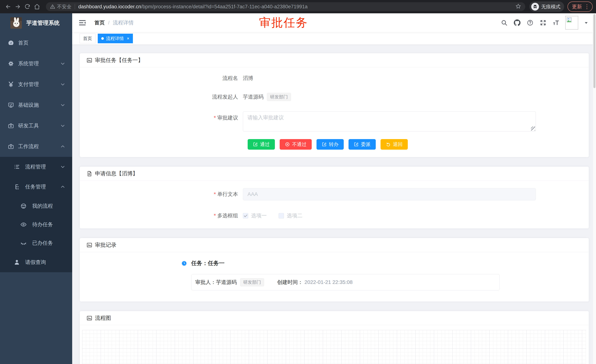 The width and height of the screenshot is (596, 364). What do you see at coordinates (36, 262) in the screenshot?
I see `sidebar-item-leave-query: 请假查询` at bounding box center [36, 262].